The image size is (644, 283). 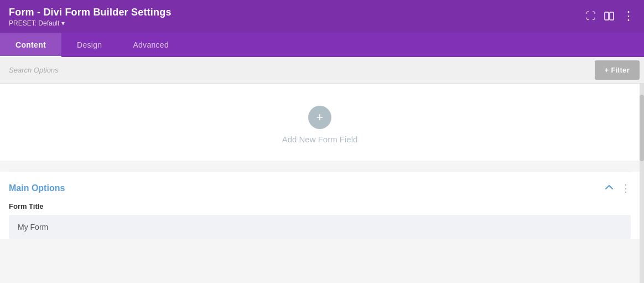 What do you see at coordinates (63, 23) in the screenshot?
I see `preset-dropdown-arrow: ▾` at bounding box center [63, 23].